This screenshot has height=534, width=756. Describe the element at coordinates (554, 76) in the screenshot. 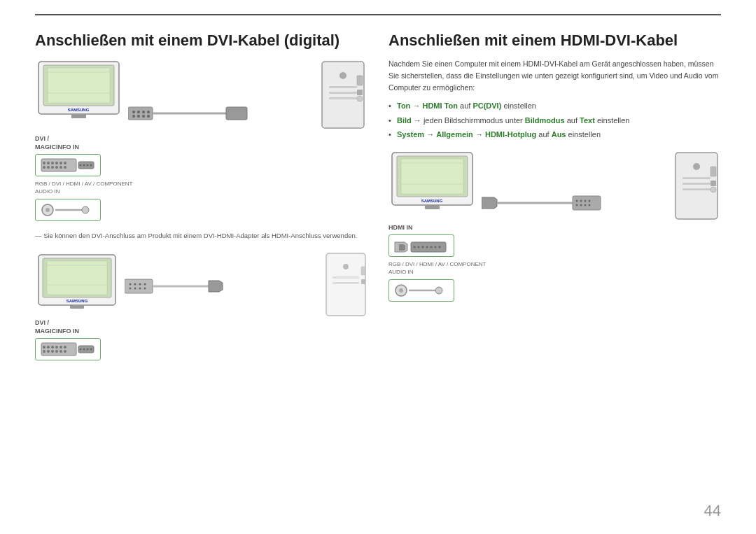

I see `right-intro-text: Nachdem Sie einen Computer mit einem HDM…` at that location.